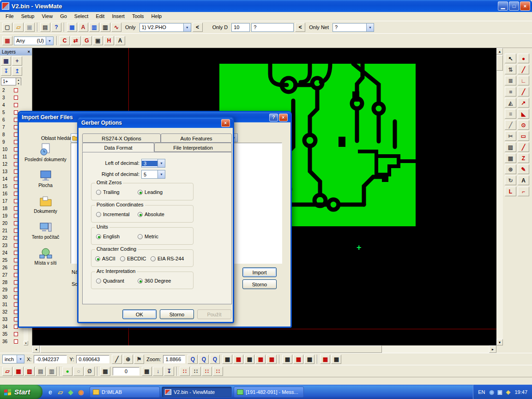  What do you see at coordinates (81, 392) in the screenshot?
I see `firefox-icon: ◉` at bounding box center [81, 392].